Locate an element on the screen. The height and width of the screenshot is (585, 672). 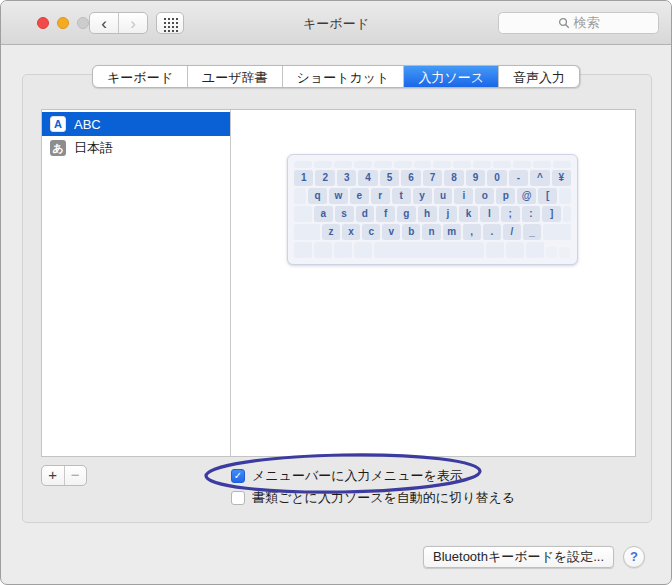
key-7: 7 is located at coordinates (432, 178).